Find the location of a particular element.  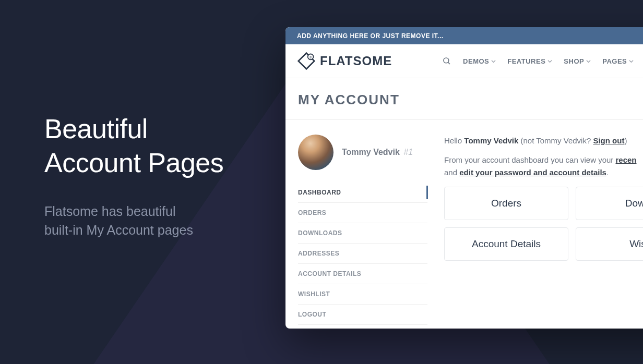

dashboard-cards: Orders Down Account Details Wis is located at coordinates (544, 224).